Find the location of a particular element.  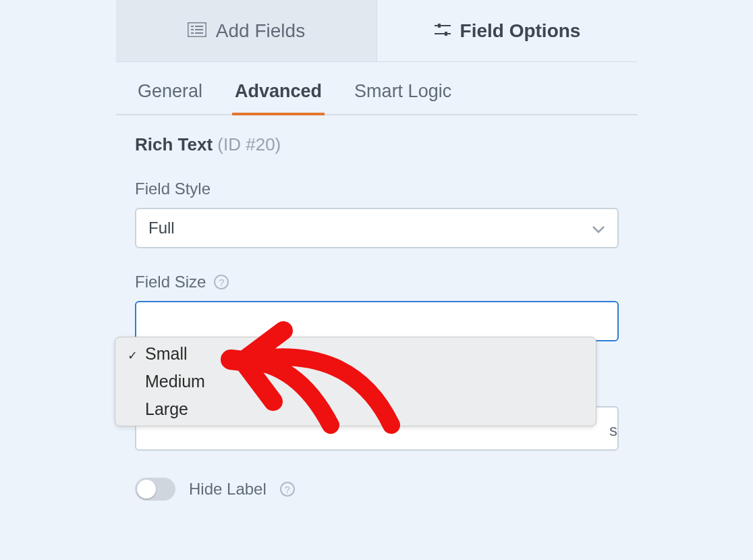

primary-tabs: Add Fields Field Options is located at coordinates (376, 31).